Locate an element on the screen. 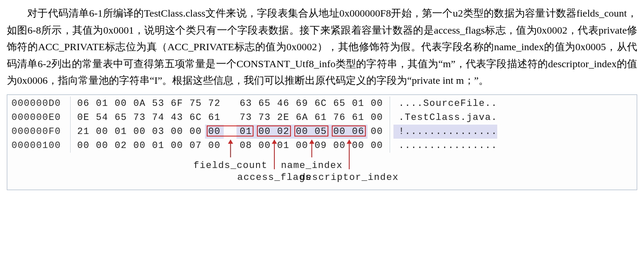 This screenshot has height=279, width=644. hex-byte: 46 is located at coordinates (283, 104).